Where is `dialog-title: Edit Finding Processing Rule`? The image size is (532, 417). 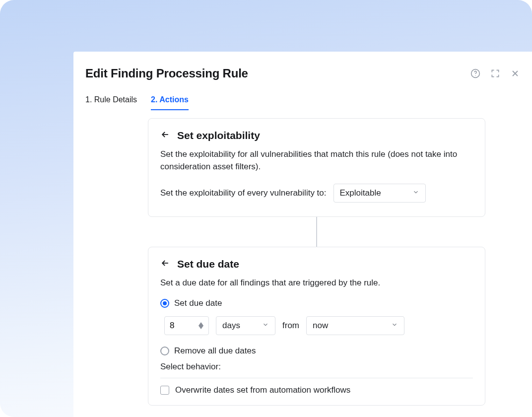
dialog-title: Edit Finding Processing Rule is located at coordinates (167, 73).